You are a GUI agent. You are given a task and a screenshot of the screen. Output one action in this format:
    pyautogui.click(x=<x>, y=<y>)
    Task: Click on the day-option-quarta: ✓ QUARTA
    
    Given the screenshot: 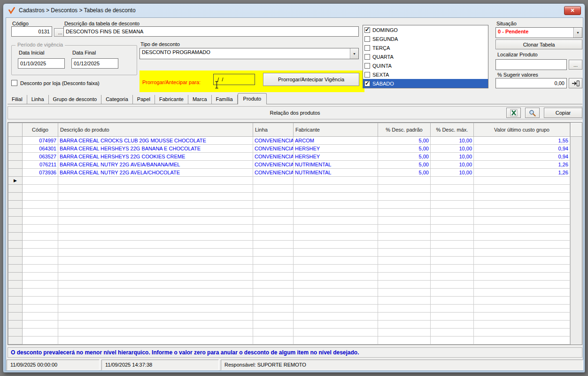 What is the action you would take?
    pyautogui.click(x=426, y=56)
    